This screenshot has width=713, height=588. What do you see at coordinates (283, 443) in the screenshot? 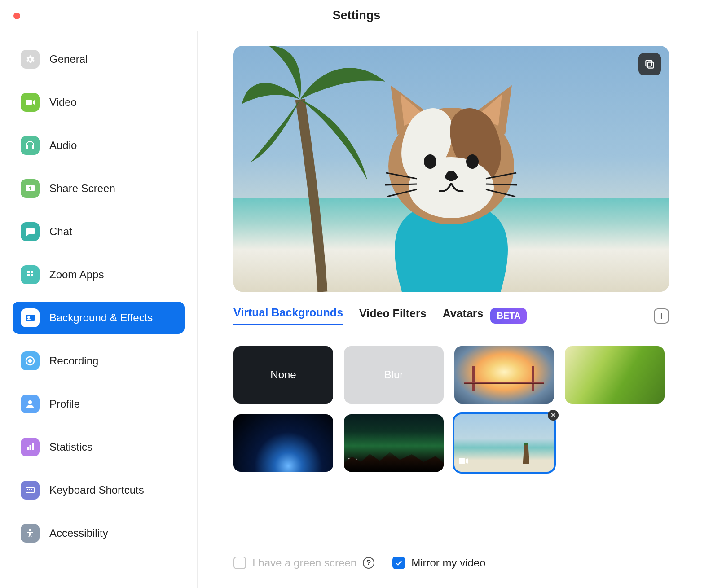
I see `background-option-earth` at bounding box center [283, 443].